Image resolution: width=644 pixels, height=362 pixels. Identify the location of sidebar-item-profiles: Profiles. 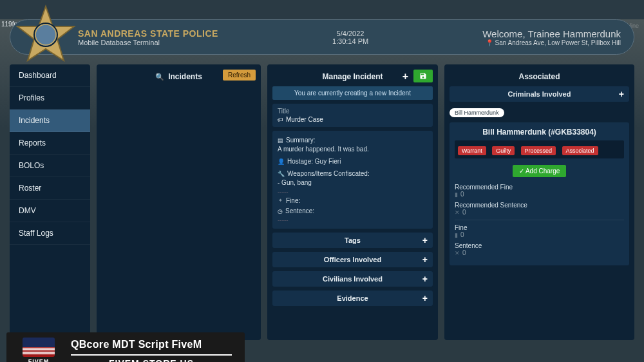
(50, 98).